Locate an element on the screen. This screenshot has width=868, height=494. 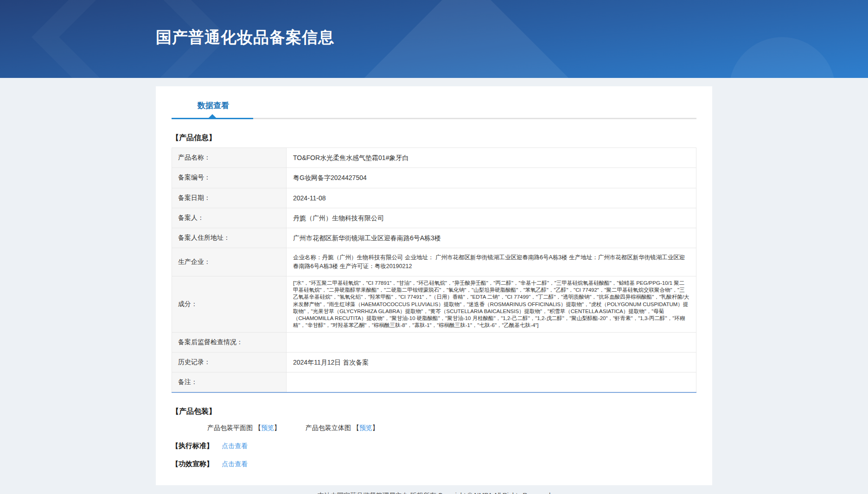
banner-decoration-circle is located at coordinates (782, 58).